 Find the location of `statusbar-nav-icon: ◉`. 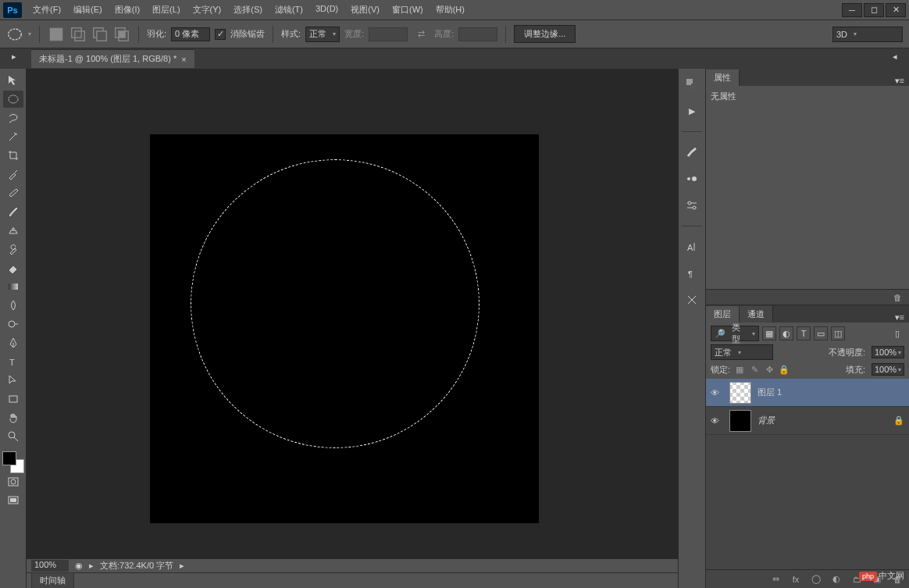

statusbar-nav-icon: ◉ is located at coordinates (79, 565).